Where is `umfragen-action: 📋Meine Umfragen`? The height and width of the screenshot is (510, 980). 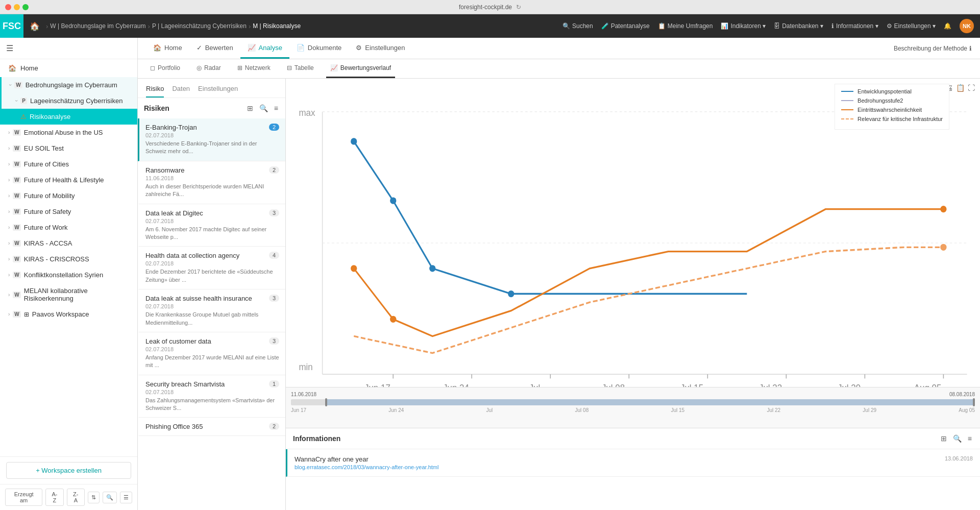 umfragen-action: 📋Meine Umfragen is located at coordinates (685, 26).